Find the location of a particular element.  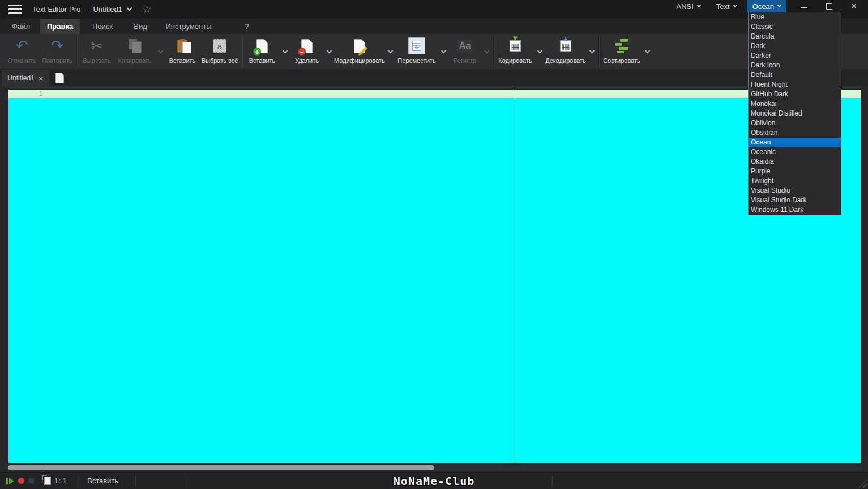

encode-button: ▼ ▦ Кодировать is located at coordinates (515, 52).